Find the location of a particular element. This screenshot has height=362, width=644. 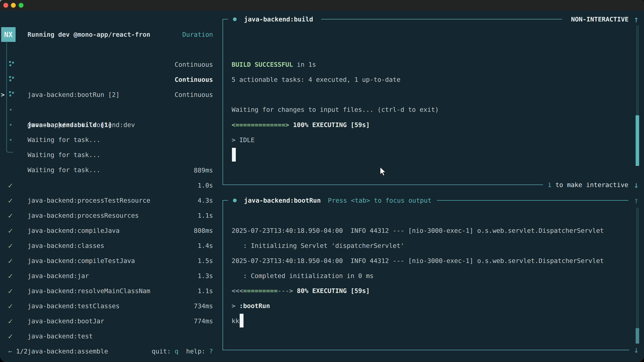

build-waiting-line: Waiting for changes to input files... (c… is located at coordinates (335, 110).